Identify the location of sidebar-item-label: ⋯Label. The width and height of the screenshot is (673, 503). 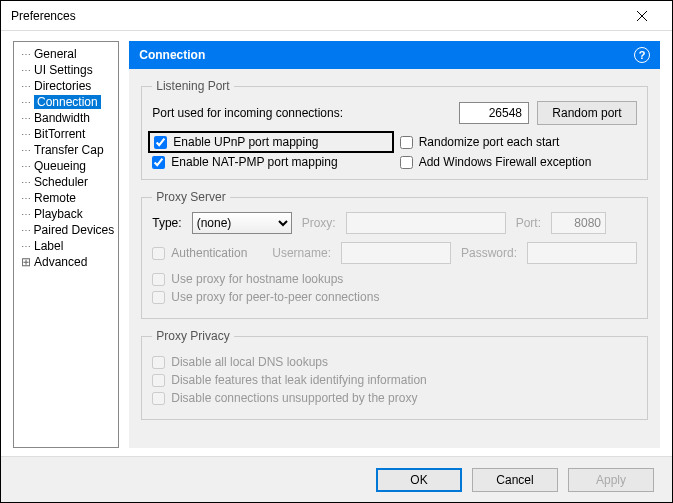
(66, 246).